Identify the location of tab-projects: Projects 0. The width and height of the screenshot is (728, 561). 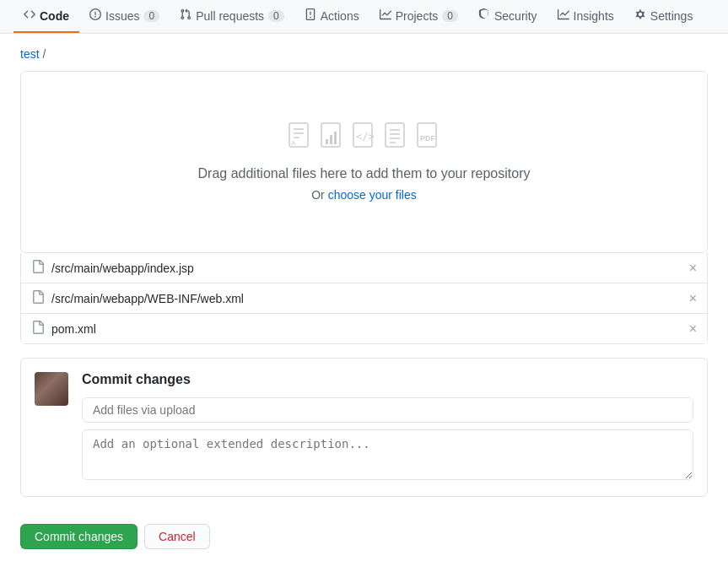
(418, 17).